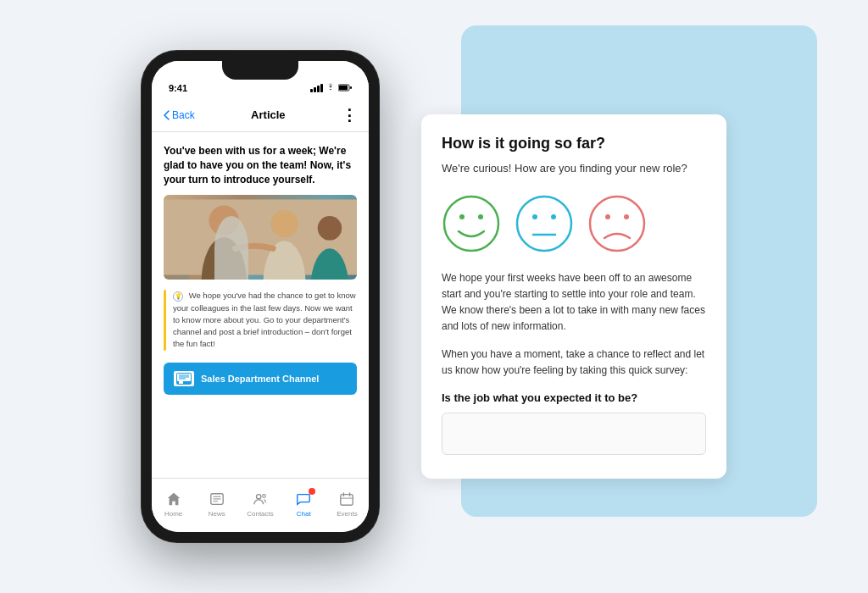 This screenshot has height=593, width=868. I want to click on survey-question: Is the job what you expected it to be?, so click(574, 398).